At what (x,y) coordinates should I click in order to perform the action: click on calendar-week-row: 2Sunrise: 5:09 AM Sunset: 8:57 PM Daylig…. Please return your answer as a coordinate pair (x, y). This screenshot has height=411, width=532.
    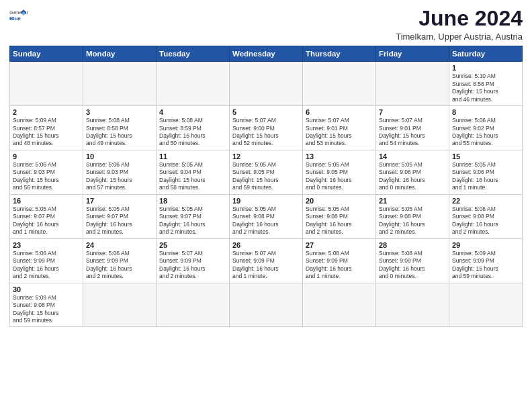
    Looking at the image, I should click on (266, 128).